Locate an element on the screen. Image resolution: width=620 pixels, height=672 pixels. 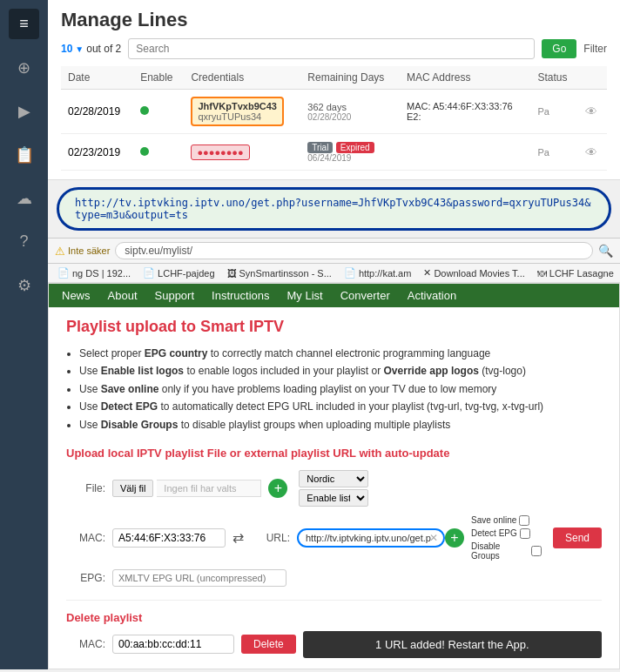
detect-epg-checkbox is located at coordinates (525, 534).